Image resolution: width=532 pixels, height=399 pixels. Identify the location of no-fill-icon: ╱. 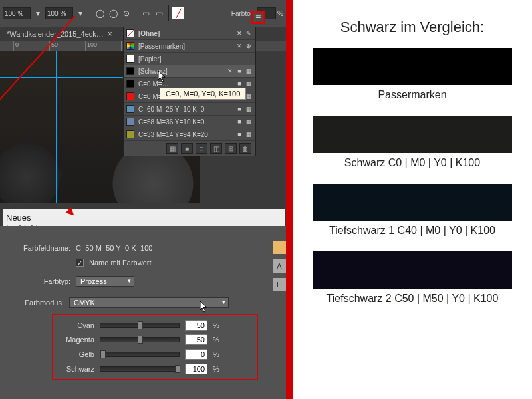
(178, 13).